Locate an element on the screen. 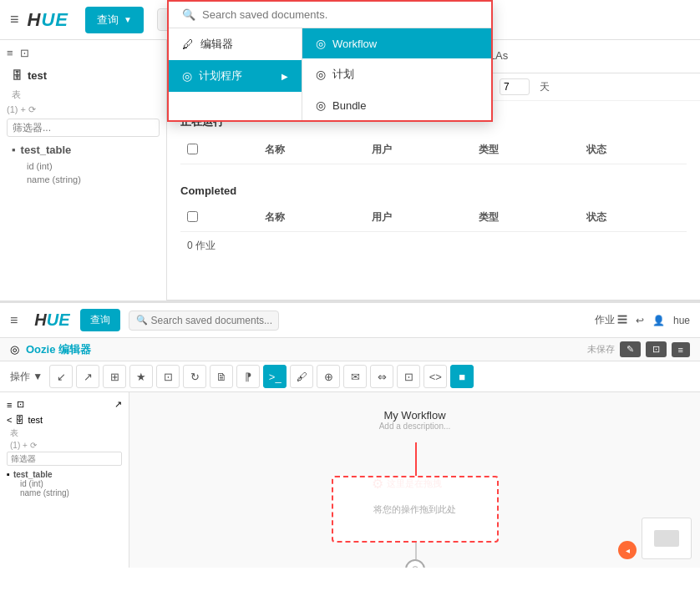  bs-table-icon: ▪ is located at coordinates (8, 474).